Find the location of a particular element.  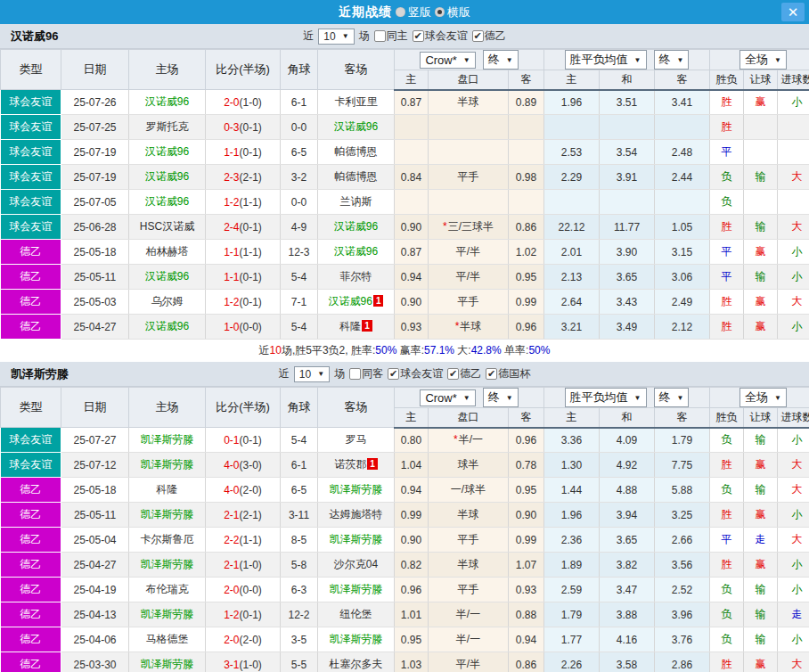

table-row: 德乙 25-04-27 汉诺威96 1-0(0-0) 5-4 科隆1 0.93 … is located at coordinates (404, 327).